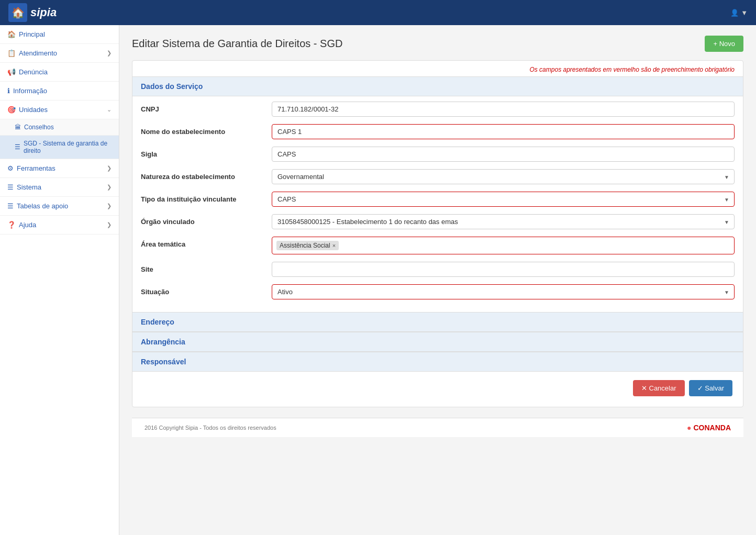 This screenshot has width=756, height=535. Describe the element at coordinates (503, 154) in the screenshot. I see `sigla-input` at that location.